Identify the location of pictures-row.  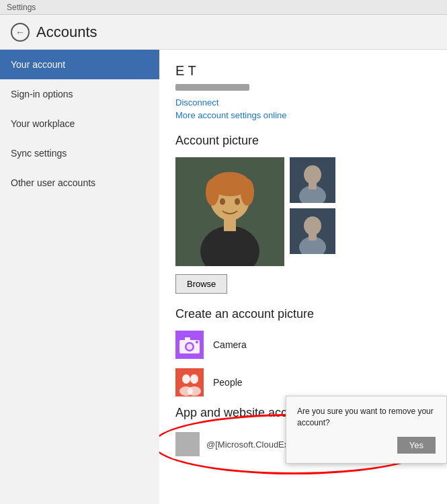
(303, 212).